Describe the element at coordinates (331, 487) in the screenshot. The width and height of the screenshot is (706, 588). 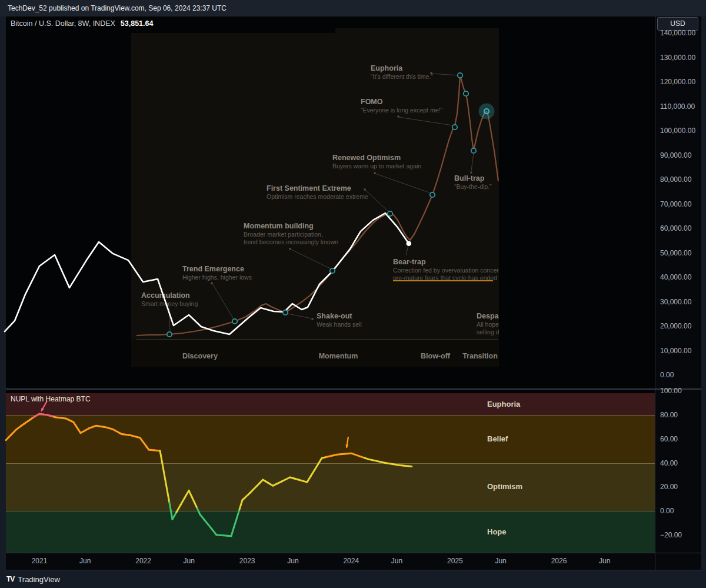
I see `nupl-zone-optimism` at that location.